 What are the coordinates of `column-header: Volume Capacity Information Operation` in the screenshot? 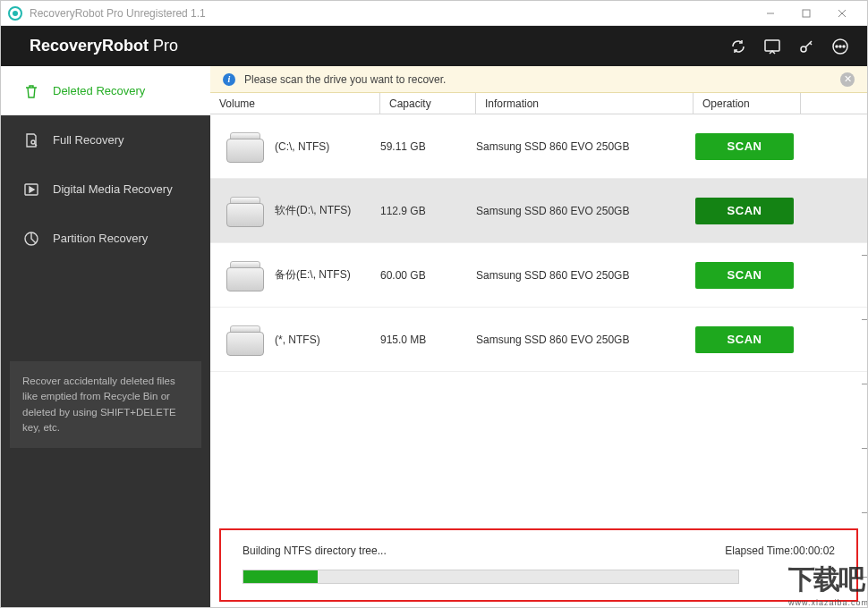 It's located at (539, 104).